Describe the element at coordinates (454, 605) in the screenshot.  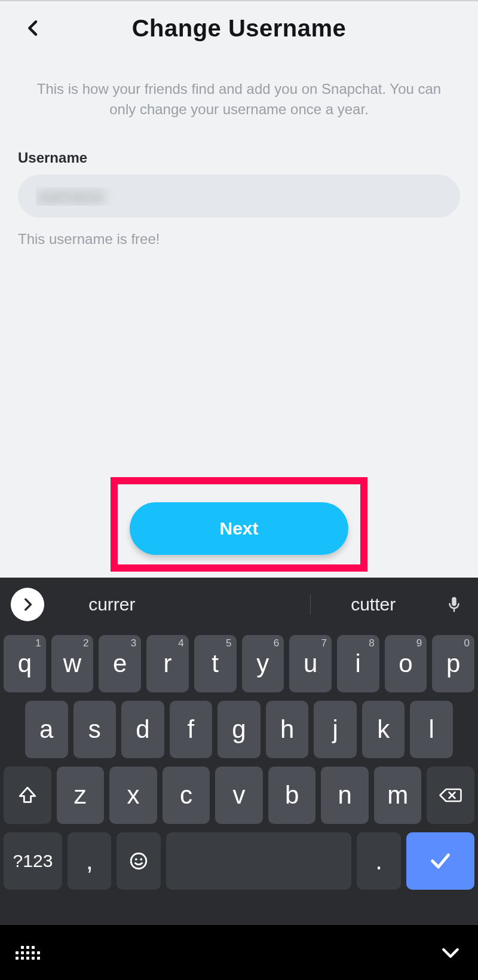
I see `mic-button` at that location.